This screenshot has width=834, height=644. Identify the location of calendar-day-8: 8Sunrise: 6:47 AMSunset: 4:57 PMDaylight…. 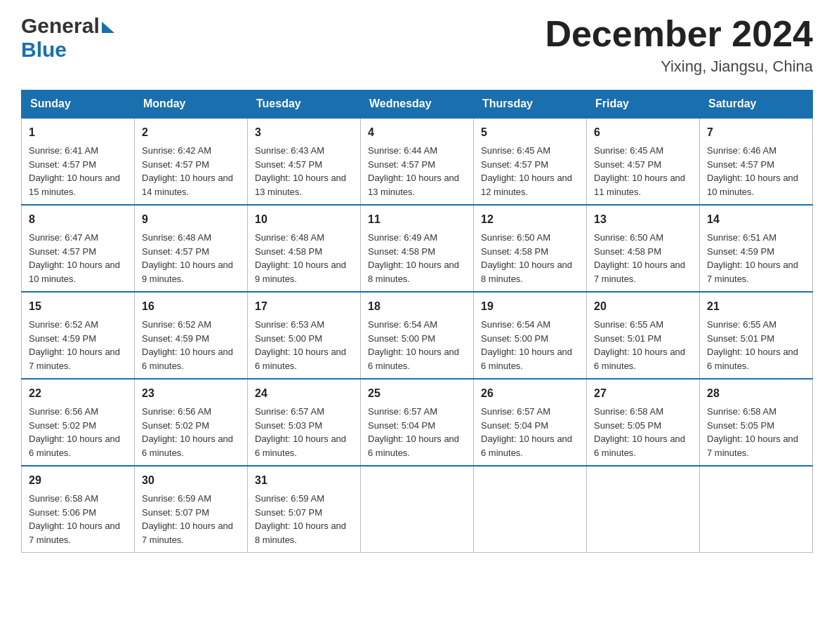
(79, 248).